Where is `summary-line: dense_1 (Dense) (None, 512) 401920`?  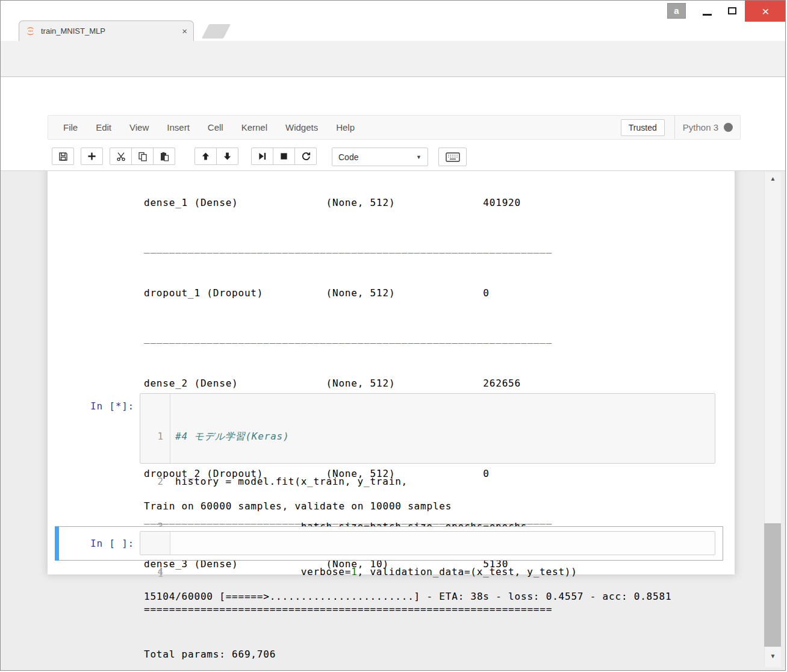
summary-line: dense_1 (Dense) (None, 512) 401920 is located at coordinates (348, 202).